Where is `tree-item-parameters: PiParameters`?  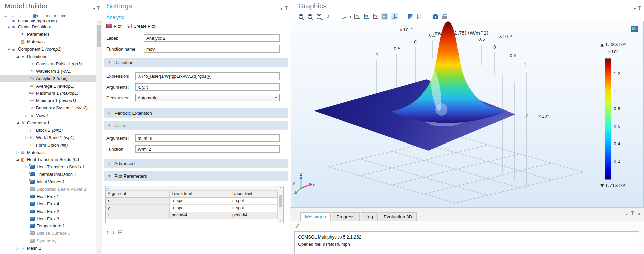
tree-item-parameters: PiParameters is located at coordinates (48, 34).